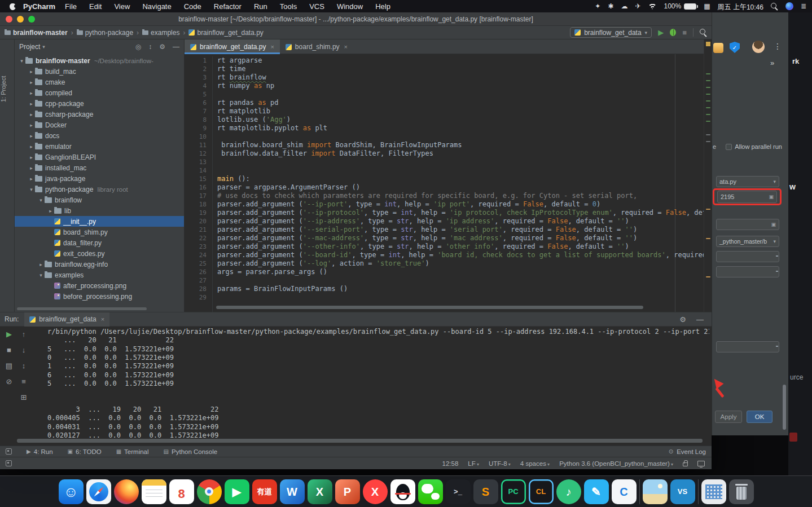 The image size is (812, 507). What do you see at coordinates (193, 7) in the screenshot?
I see `menu-code: Code` at bounding box center [193, 7].